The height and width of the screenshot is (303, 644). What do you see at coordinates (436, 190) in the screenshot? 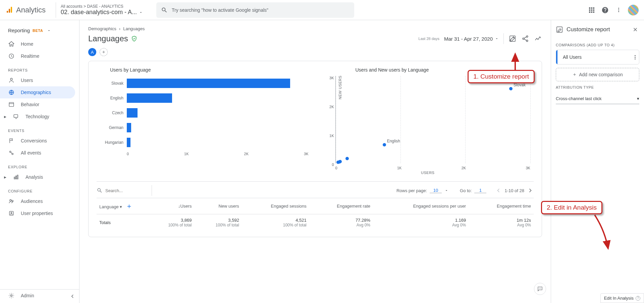
I see `rows-per-page-value: 10` at bounding box center [436, 190].